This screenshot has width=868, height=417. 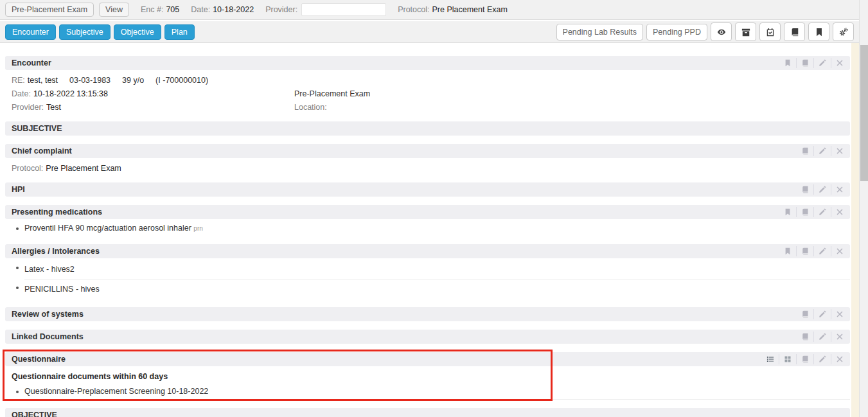 What do you see at coordinates (85, 32) in the screenshot?
I see `nav-subjective-button: Subjective` at bounding box center [85, 32].